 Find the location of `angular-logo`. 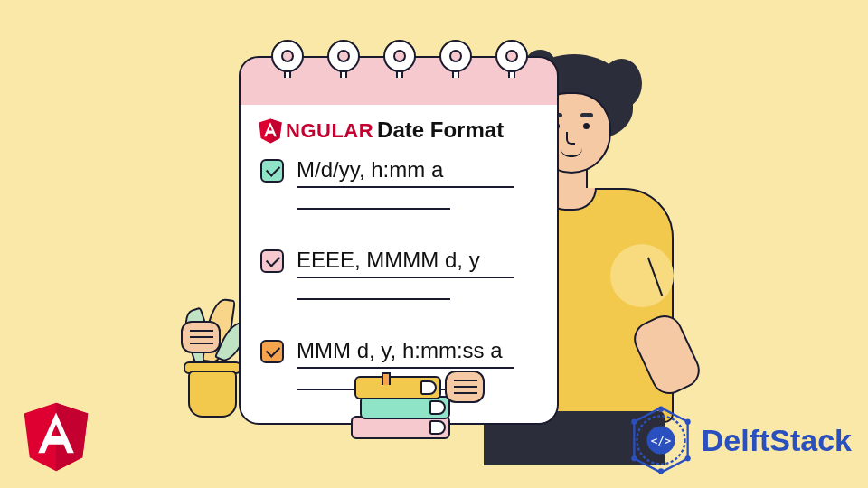

angular-logo is located at coordinates (56, 435).